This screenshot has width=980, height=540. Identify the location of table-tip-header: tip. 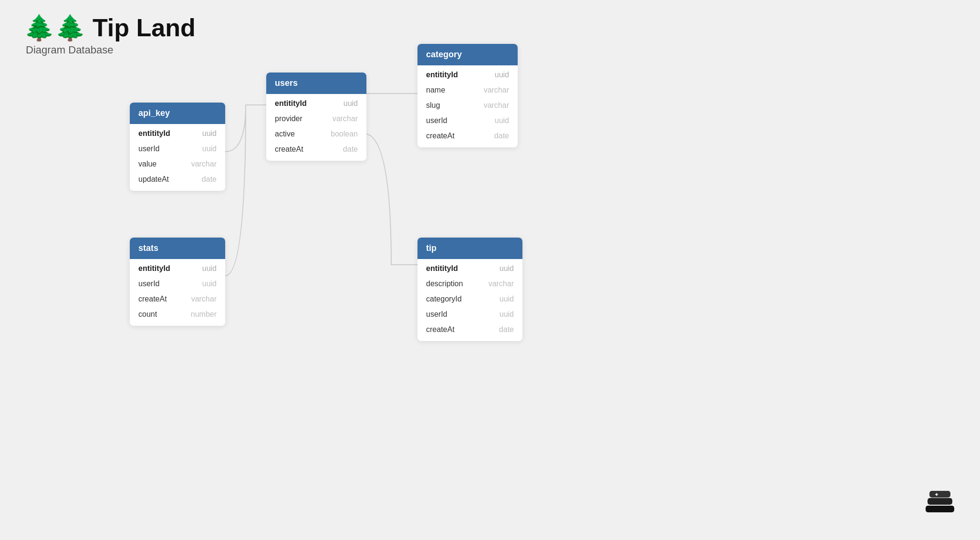
(470, 248).